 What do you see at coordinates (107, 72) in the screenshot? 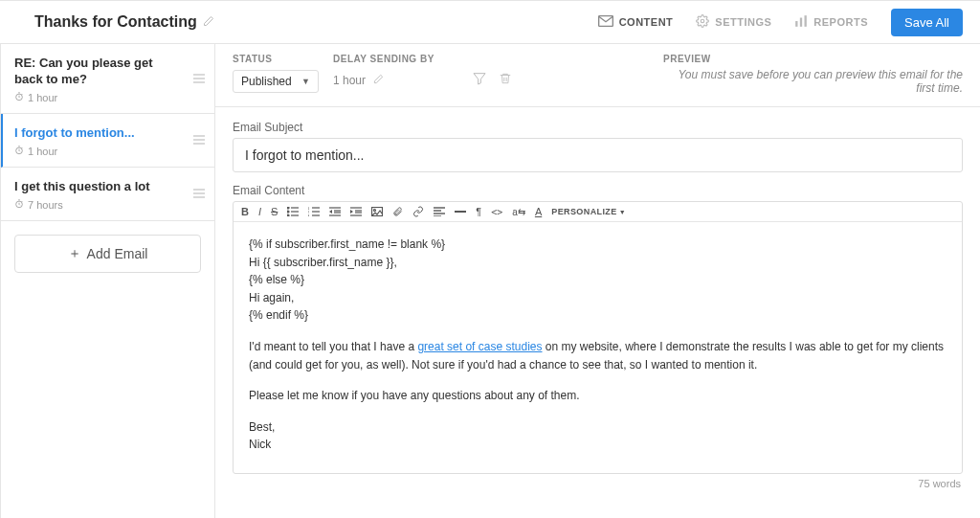
I see `sidebar-item-label: RE: Can you please get back to me?` at bounding box center [107, 72].